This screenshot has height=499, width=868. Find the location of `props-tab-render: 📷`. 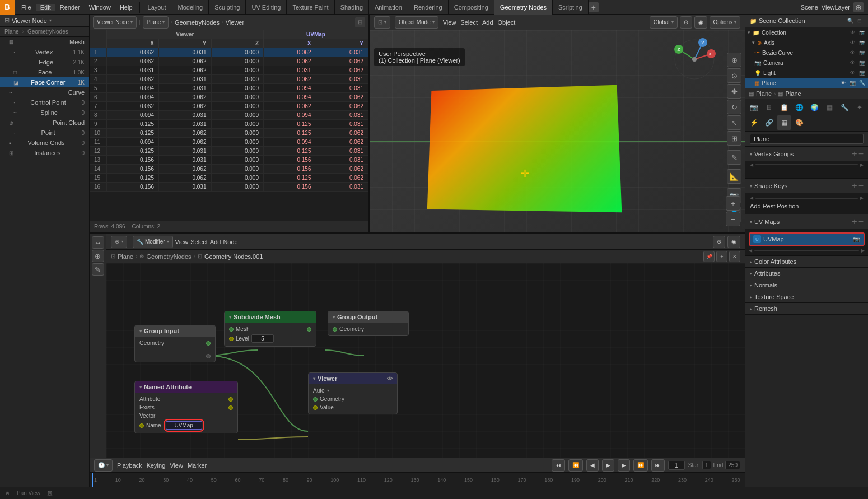

props-tab-render: 📷 is located at coordinates (754, 108).